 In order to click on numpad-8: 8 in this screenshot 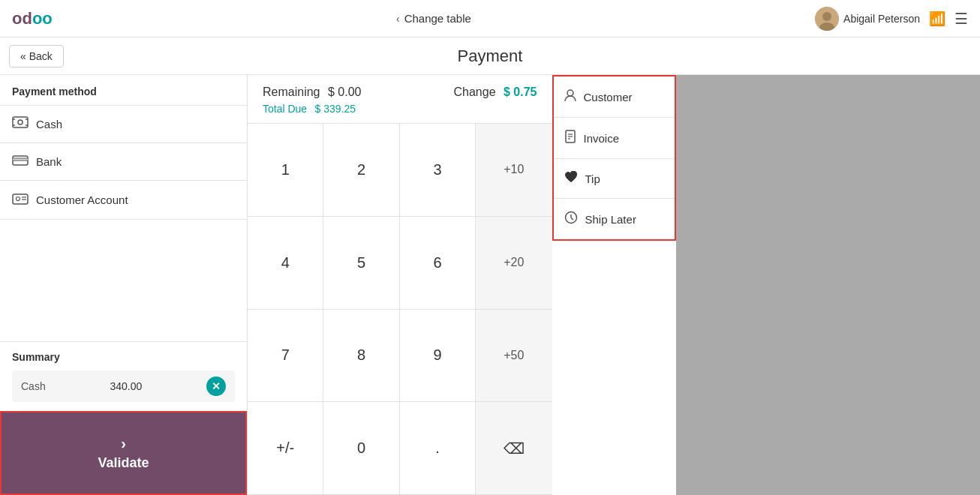, I will do `click(362, 356)`.